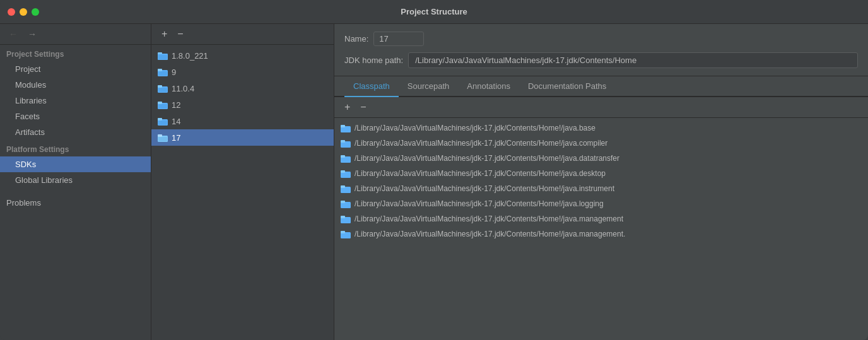 This screenshot has height=340, width=868. What do you see at coordinates (601, 107) in the screenshot?
I see `classpath-toolbar: + −` at bounding box center [601, 107].